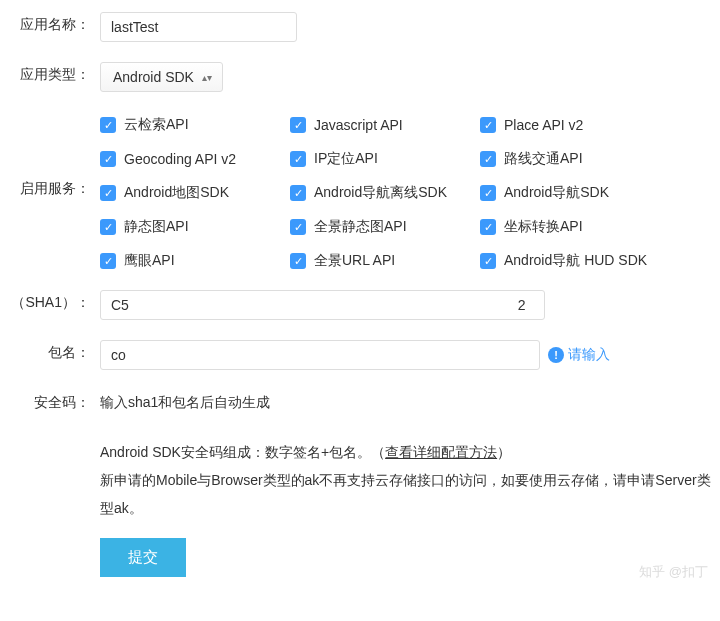 Image resolution: width=720 pixels, height=621 pixels. What do you see at coordinates (575, 159) in the screenshot?
I see `service-checkbox-item: ✓路线交通API` at bounding box center [575, 159].